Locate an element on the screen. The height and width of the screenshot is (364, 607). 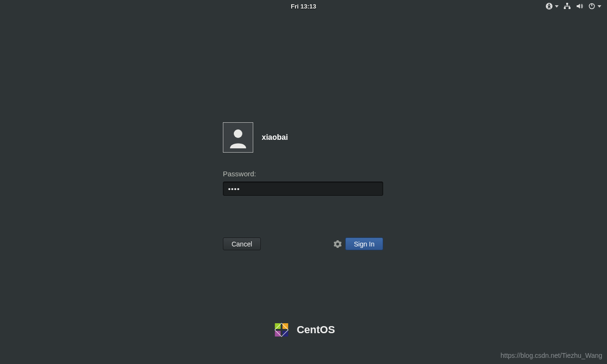
os-brand-text: CentOS is located at coordinates (316, 330).